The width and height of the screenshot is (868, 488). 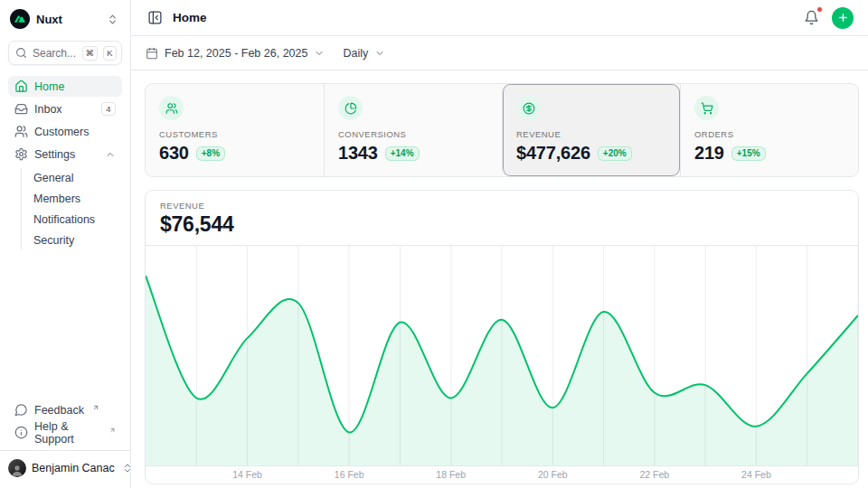 I want to click on x-axis-label: 18 Feb, so click(x=450, y=474).